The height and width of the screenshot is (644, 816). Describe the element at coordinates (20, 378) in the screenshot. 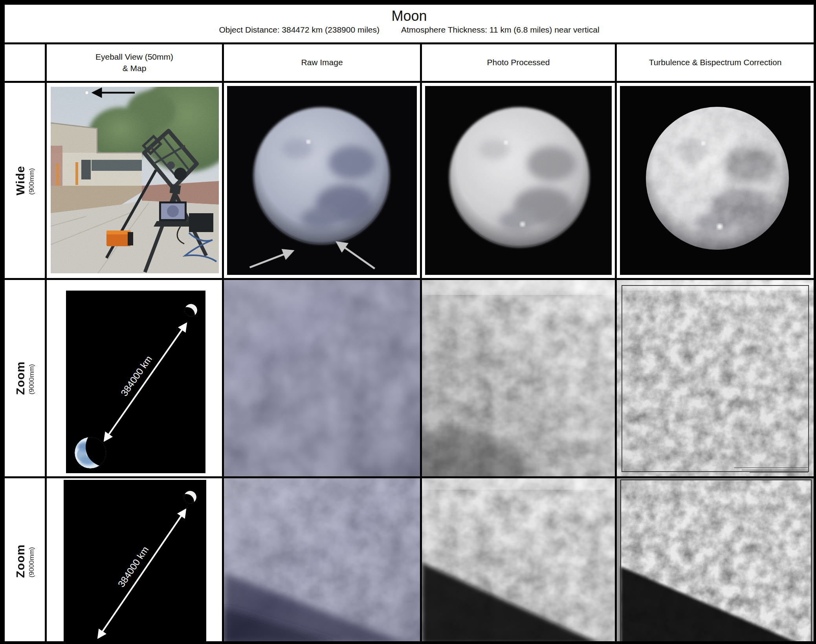

I see `row-label-zoom1-text: Zoom` at that location.